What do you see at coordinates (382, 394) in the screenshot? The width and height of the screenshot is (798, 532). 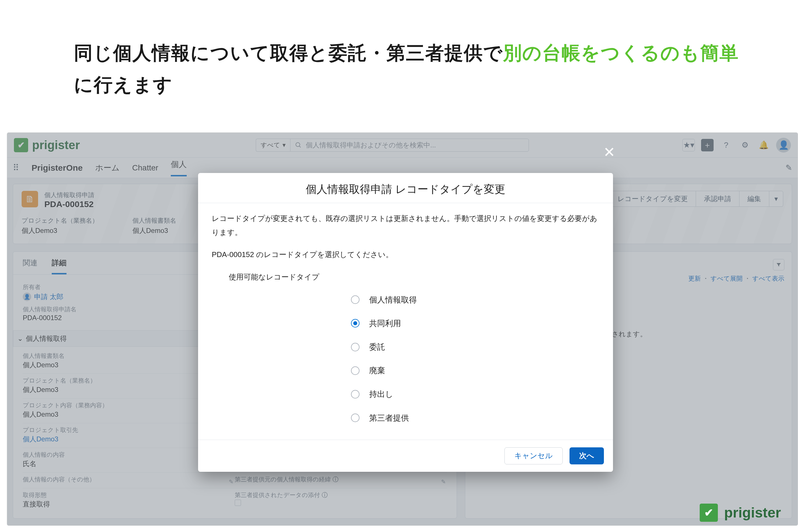 I see `record-type-option-label: 持出し` at bounding box center [382, 394].